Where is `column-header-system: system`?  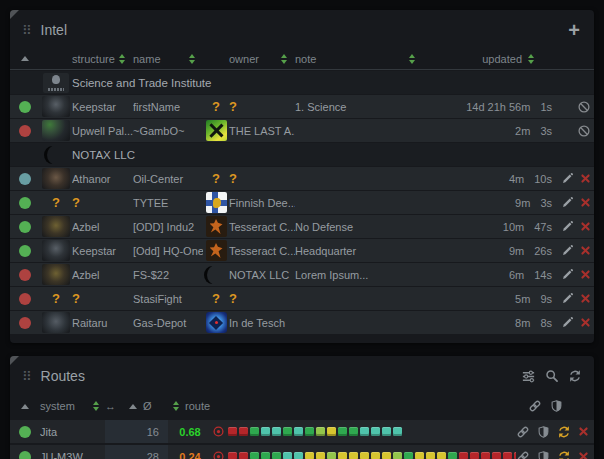 column-header-system: system is located at coordinates (72, 406).